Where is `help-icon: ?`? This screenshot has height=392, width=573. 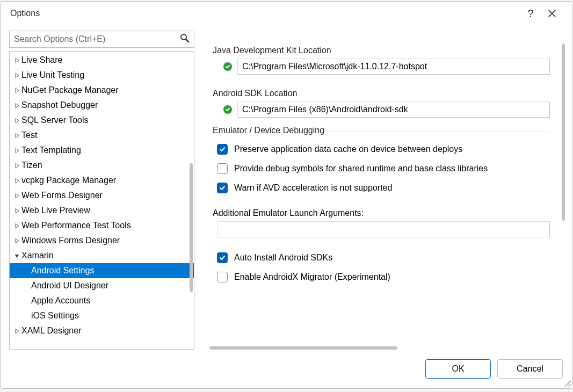
help-icon: ? is located at coordinates (531, 14).